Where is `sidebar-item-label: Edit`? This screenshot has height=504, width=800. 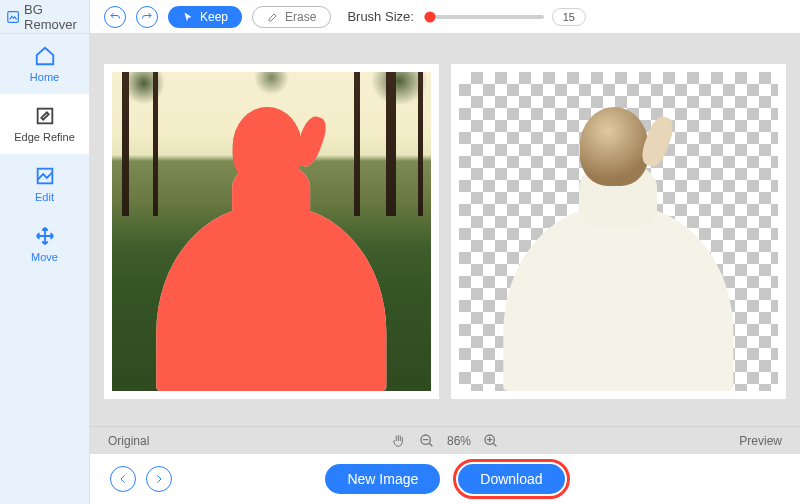
sidebar-item-label: Edit is located at coordinates (44, 197).